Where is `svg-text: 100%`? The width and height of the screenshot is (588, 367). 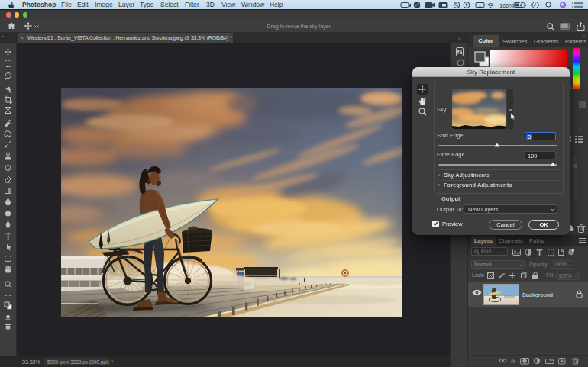
svg-text: 100% is located at coordinates (507, 6).